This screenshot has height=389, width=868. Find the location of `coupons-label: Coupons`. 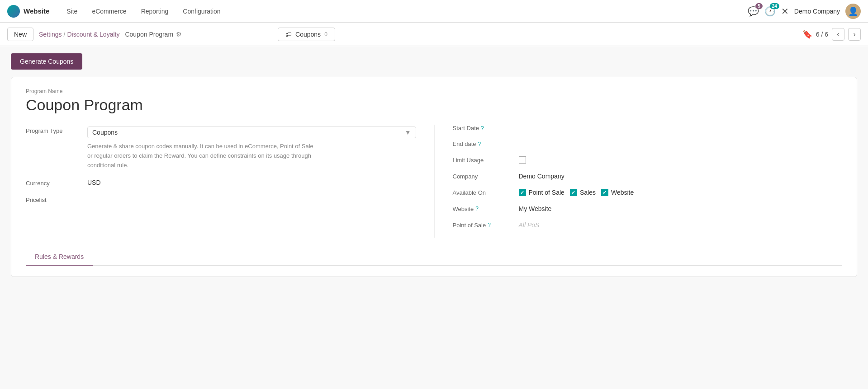

coupons-label: Coupons is located at coordinates (308, 34).